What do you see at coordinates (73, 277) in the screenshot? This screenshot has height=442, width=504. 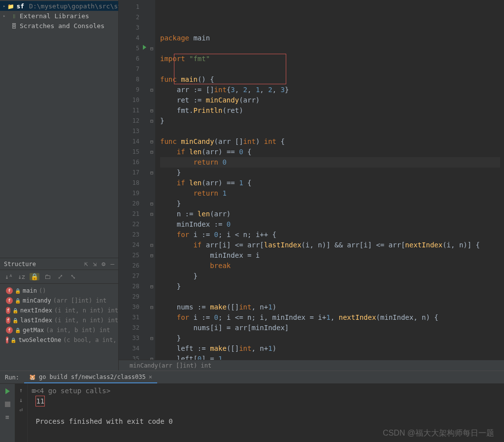 I see `autoscroll-from-icon: ⤡` at bounding box center [73, 277].